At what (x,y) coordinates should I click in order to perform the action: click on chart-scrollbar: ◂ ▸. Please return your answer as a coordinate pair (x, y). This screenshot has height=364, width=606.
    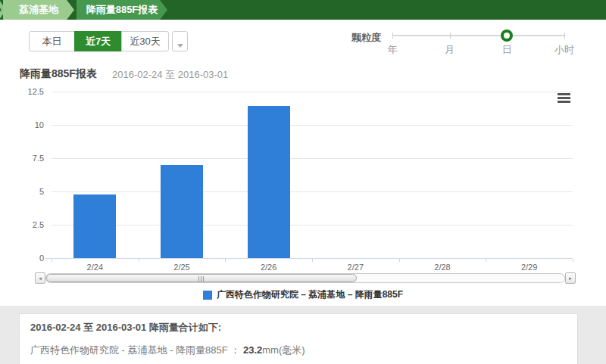
    Looking at the image, I should click on (305, 278).